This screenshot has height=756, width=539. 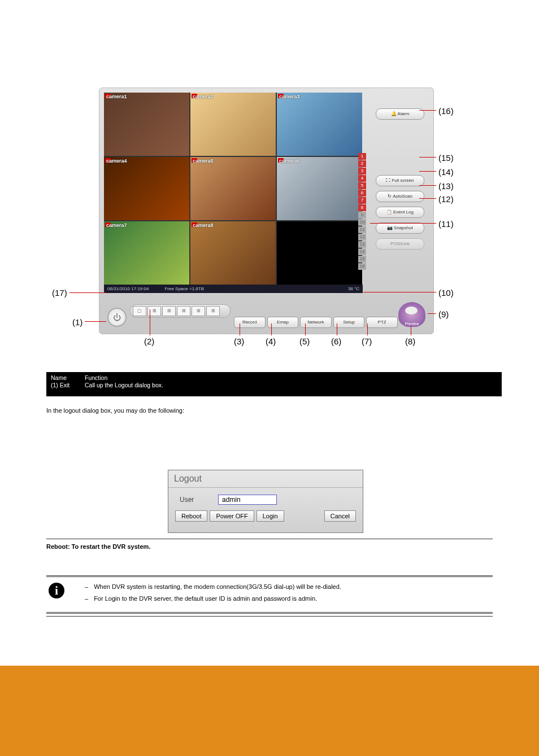 What do you see at coordinates (362, 230) in the screenshot?
I see `channel-11: 11` at bounding box center [362, 230].